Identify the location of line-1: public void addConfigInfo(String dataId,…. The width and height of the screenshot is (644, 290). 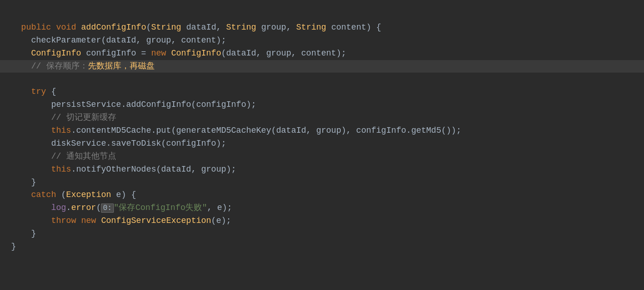
(201, 27).